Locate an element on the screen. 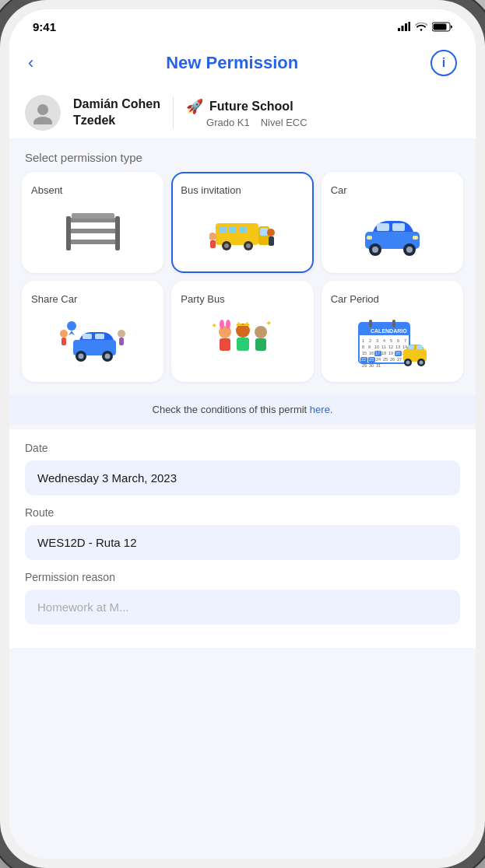  svg-text: 23 is located at coordinates (371, 359).